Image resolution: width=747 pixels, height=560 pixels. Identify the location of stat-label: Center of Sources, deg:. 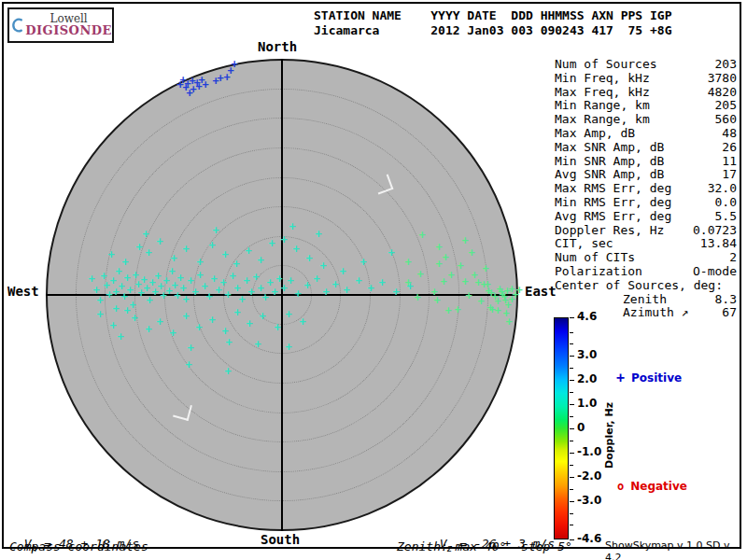
(639, 286).